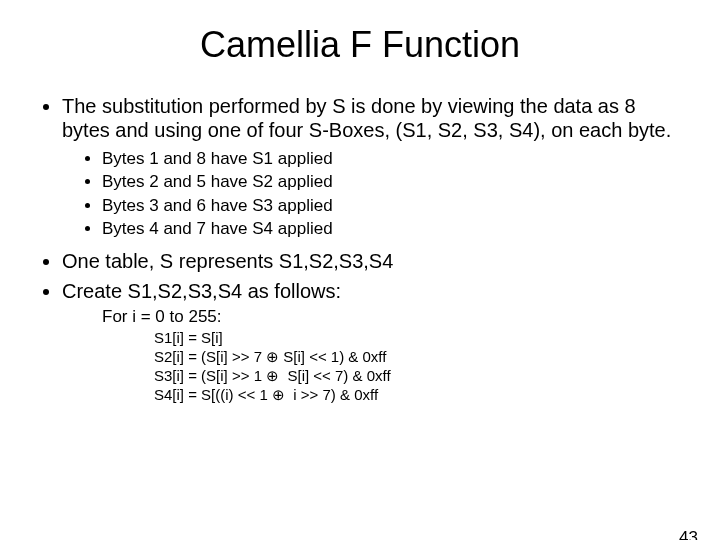 The width and height of the screenshot is (720, 540). Describe the element at coordinates (420, 396) in the screenshot. I see `code-line: S4[i] = S[((i) << 1 ⊕ i >> 7) & 0xff` at that location.